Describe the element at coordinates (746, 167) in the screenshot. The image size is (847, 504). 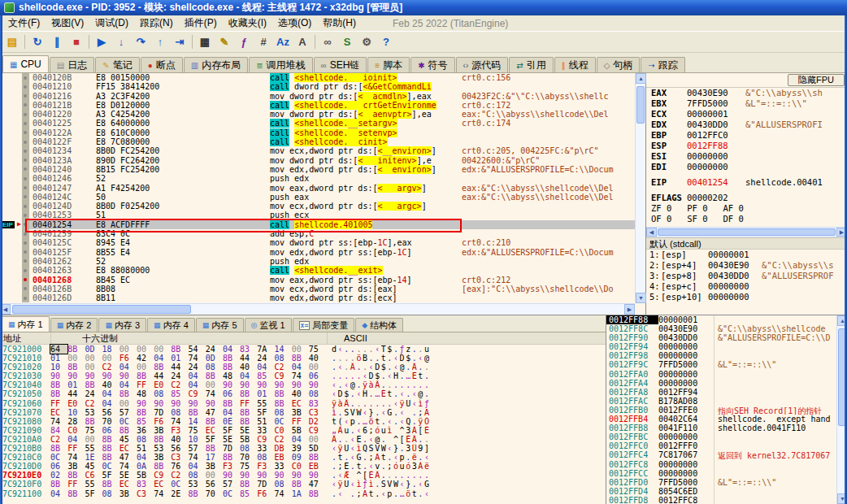
I see `register-row: EDI00000000` at that location.